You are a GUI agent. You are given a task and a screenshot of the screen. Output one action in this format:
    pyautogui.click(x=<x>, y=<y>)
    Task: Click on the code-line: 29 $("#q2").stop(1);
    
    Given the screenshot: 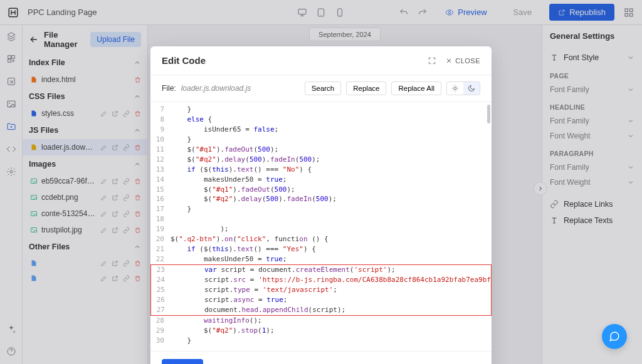 What is the action you would take?
    pyautogui.click(x=321, y=331)
    